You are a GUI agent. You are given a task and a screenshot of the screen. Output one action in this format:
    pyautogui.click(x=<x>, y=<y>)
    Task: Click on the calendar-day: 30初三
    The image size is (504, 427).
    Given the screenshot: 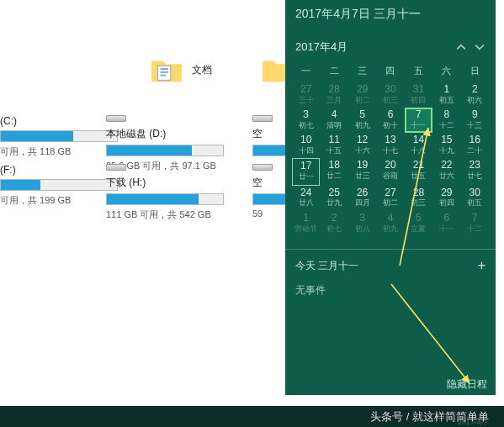 What is the action you would take?
    pyautogui.click(x=390, y=95)
    